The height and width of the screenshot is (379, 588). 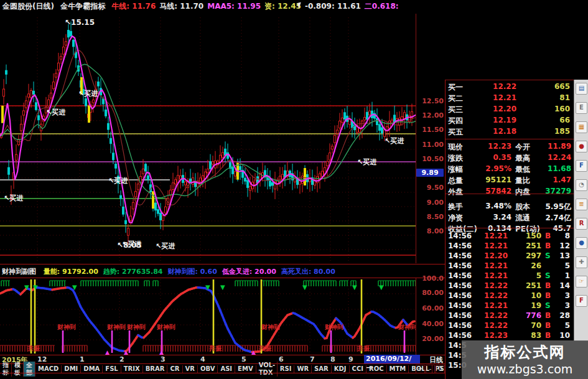 What do you see at coordinates (398, 369) in the screenshot?
I see `toolbar-indicator-MTM: MTM` at bounding box center [398, 369].